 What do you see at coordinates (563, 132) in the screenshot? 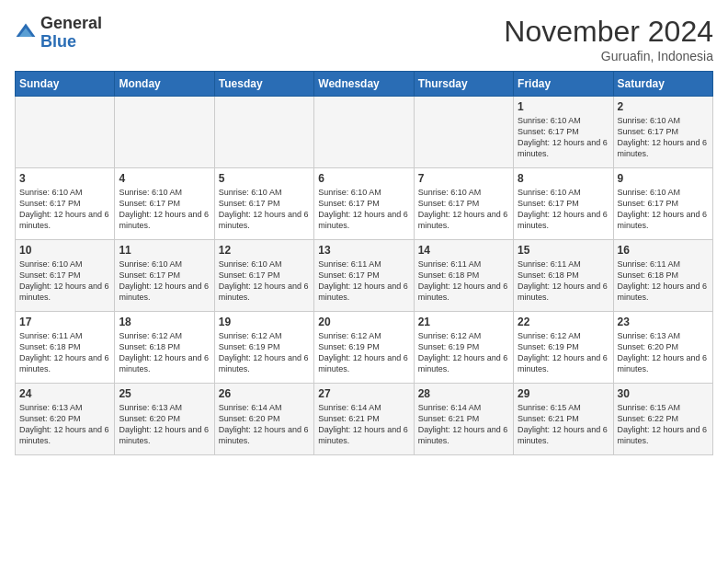
I see `calendar-cell: 1Sunrise: 6:10 AM Sunset: 6:17 PM Daylig…` at bounding box center [563, 132].